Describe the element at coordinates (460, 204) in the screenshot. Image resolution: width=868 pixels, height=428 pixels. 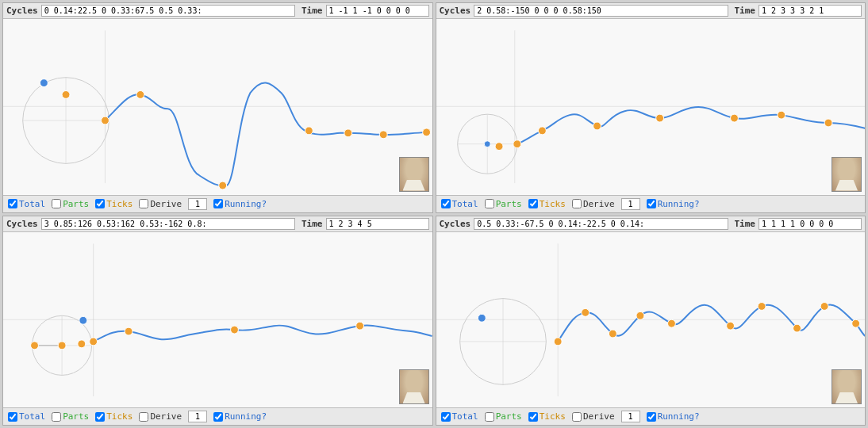
I see `total-checkbox-tr: Total` at that location.